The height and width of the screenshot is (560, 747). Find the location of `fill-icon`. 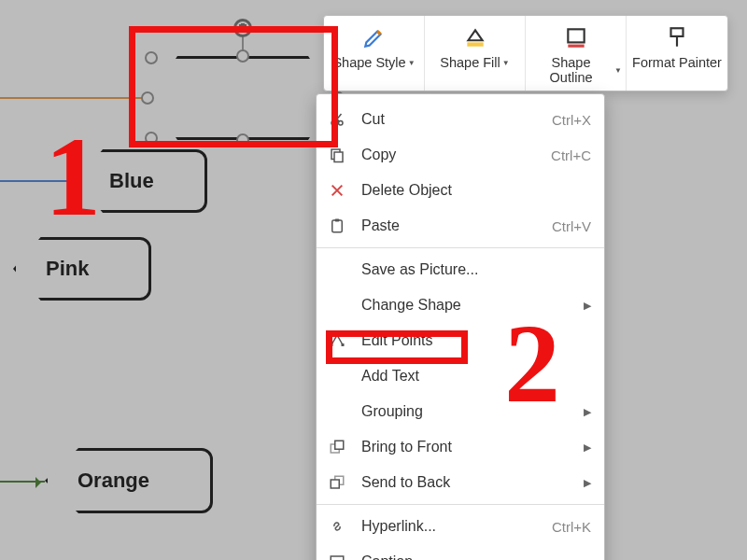

fill-icon is located at coordinates (475, 37).